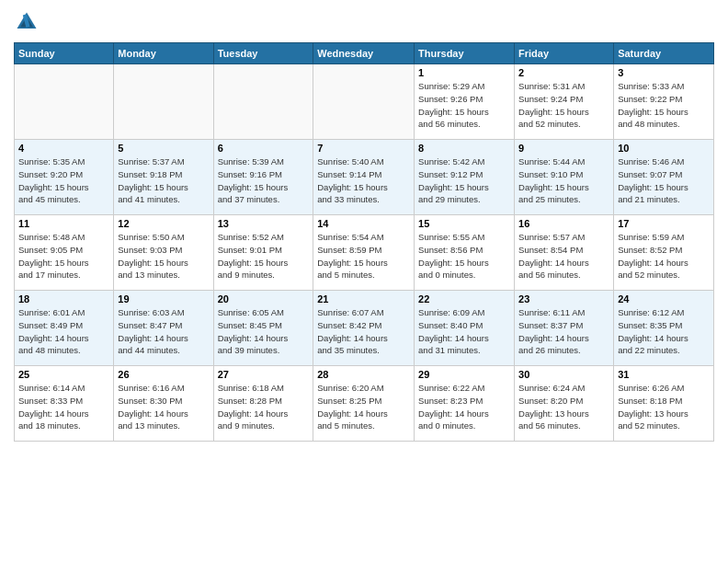  Describe the element at coordinates (664, 328) in the screenshot. I see `calendar-cell: 24Sunrise: 6:12 AM Sunset: 8:35 PM Dayli…` at that location.